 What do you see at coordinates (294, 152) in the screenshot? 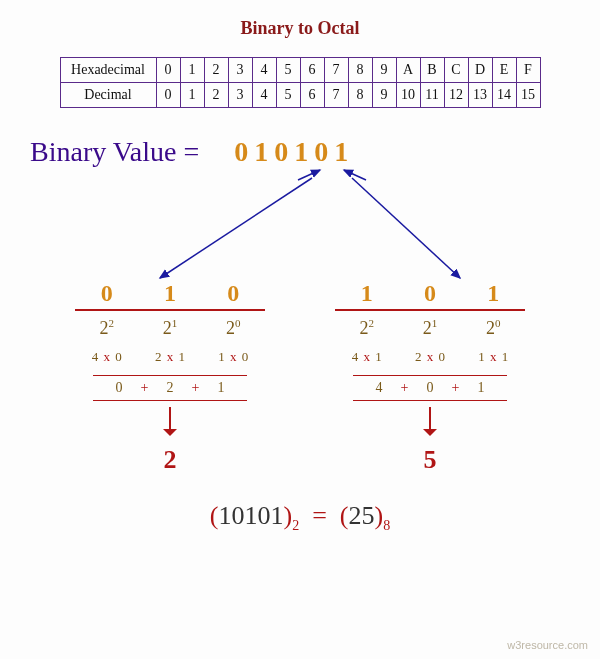
I see `binary-value-digits: 010101` at bounding box center [294, 152].